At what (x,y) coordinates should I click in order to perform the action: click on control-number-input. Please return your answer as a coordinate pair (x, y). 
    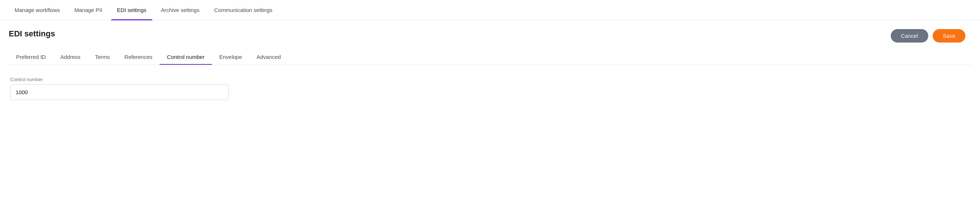
    Looking at the image, I should click on (119, 92).